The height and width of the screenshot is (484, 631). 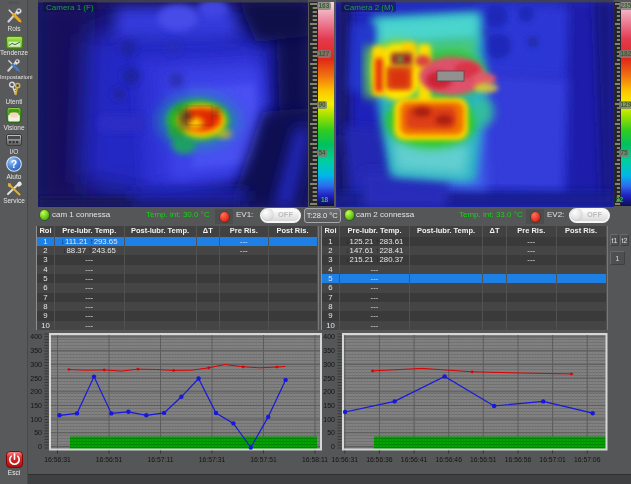 I want to click on svg-text: 16:57:06, so click(x=588, y=460).